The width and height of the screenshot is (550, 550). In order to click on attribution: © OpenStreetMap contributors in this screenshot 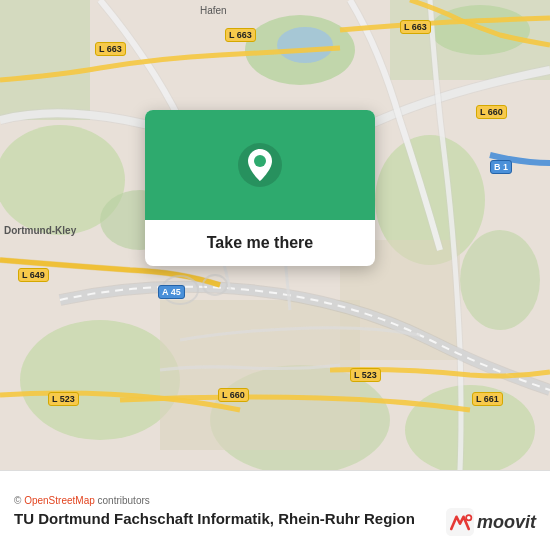, I will do `click(275, 500)`.